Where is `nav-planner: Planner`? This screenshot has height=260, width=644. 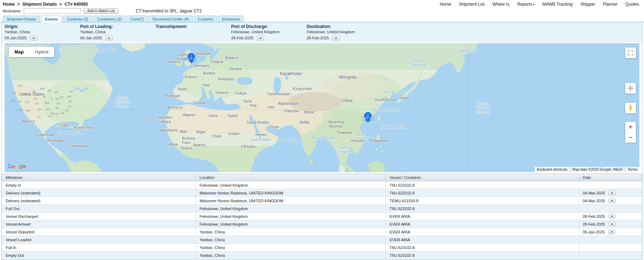
nav-planner: Planner is located at coordinates (610, 4).